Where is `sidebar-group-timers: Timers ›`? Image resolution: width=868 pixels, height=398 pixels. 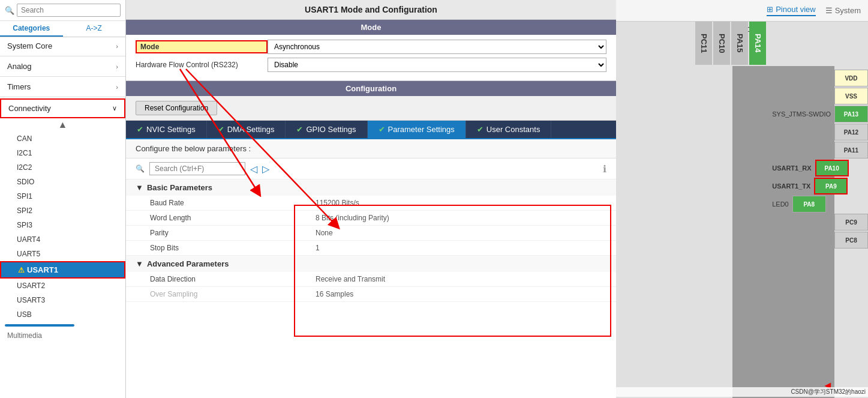
sidebar-group-timers: Timers › is located at coordinates (62, 86).